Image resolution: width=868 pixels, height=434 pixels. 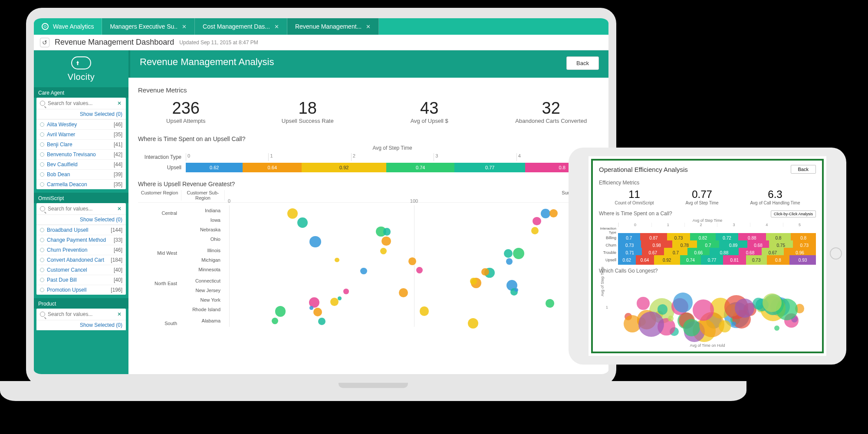 I want to click on facet-item: Avril Warner[35], so click(x=81, y=135).